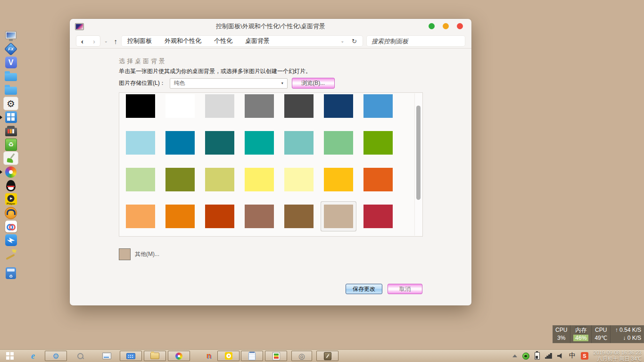 Image resolution: width=644 pixels, height=362 pixels. I want to click on network-signal-icon, so click(549, 356).